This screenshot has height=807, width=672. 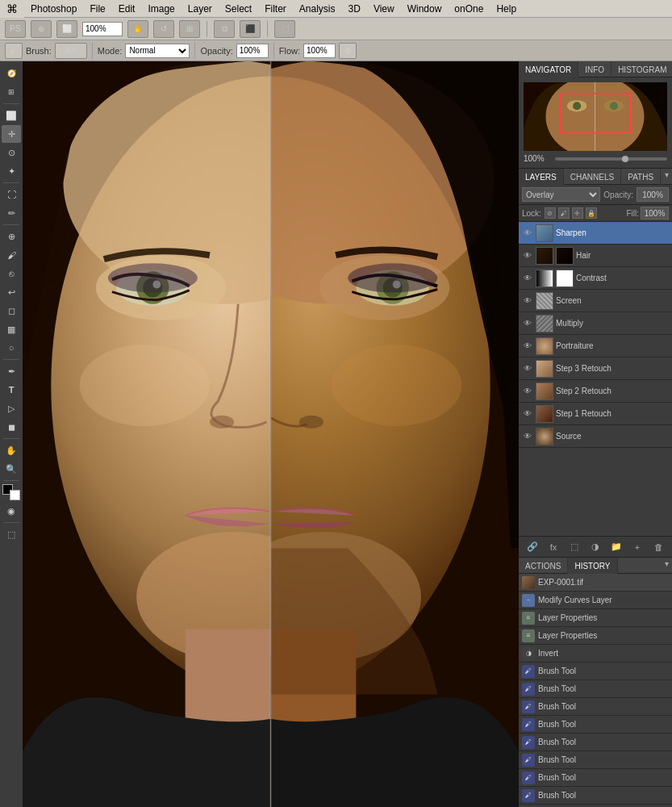 I want to click on add-layer-btn: +, so click(x=637, y=547).